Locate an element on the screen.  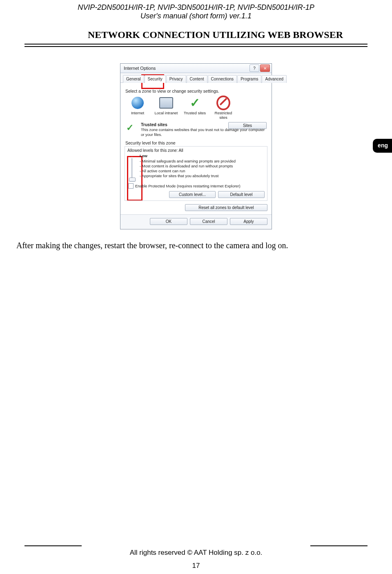
help-button: ? is located at coordinates (254, 68).